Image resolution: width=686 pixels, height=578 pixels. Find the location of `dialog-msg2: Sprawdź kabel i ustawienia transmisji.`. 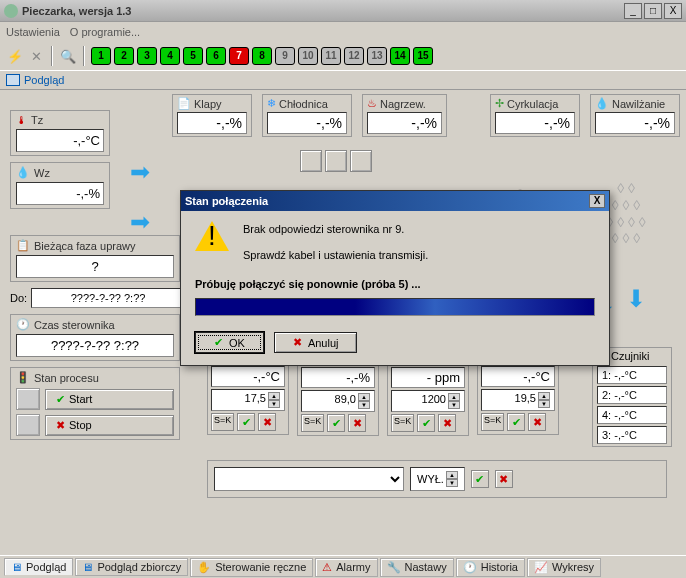

dialog-msg2: Sprawdź kabel i ustawienia transmisji. is located at coordinates (419, 256).